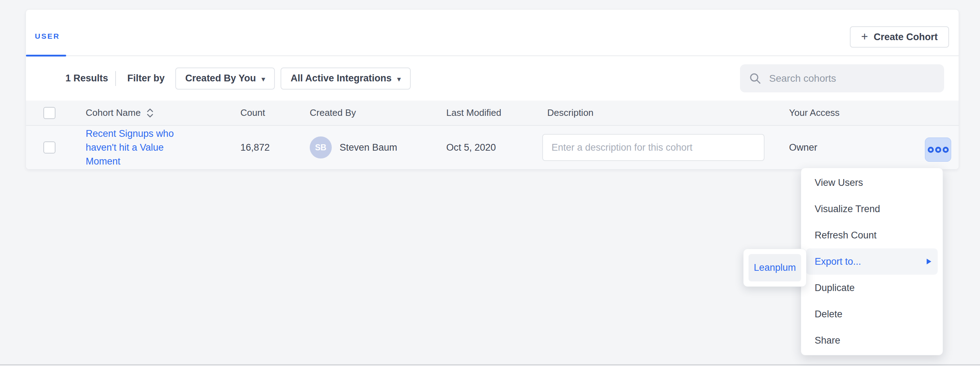 The width and height of the screenshot is (980, 366). Describe the element at coordinates (570, 113) in the screenshot. I see `column-header-description: Description` at that location.